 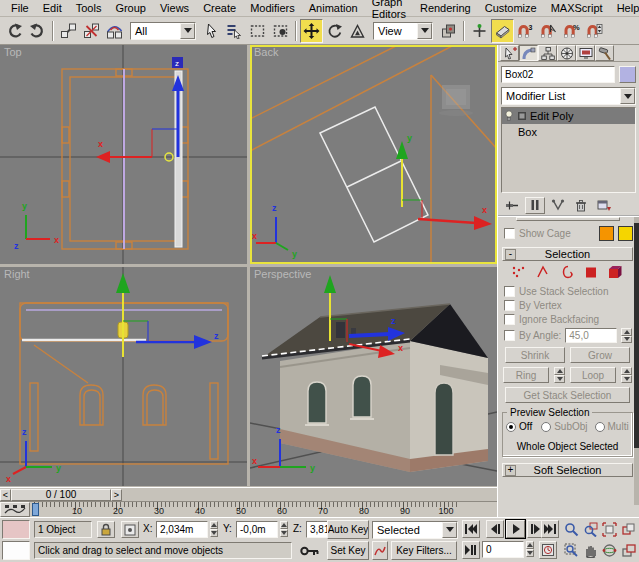 I want to click on remove-modifier-button, so click(x=581, y=206).